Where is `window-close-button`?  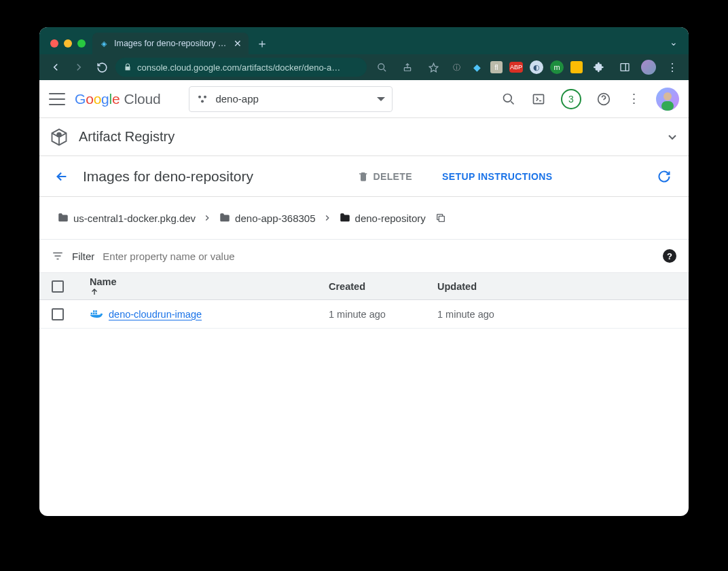 window-close-button is located at coordinates (54, 43).